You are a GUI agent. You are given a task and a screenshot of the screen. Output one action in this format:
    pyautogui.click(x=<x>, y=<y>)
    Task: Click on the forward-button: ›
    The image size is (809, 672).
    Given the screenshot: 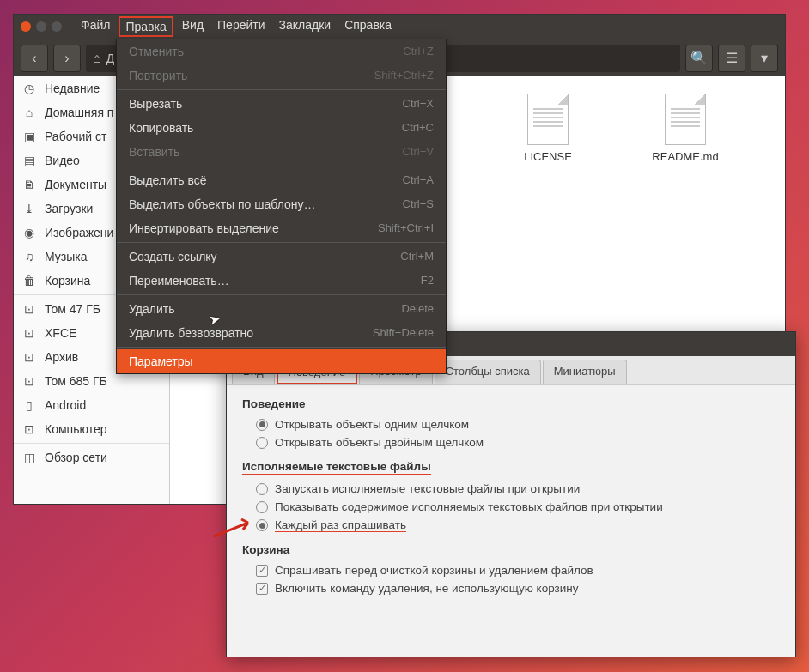 What is the action you would take?
    pyautogui.click(x=67, y=58)
    